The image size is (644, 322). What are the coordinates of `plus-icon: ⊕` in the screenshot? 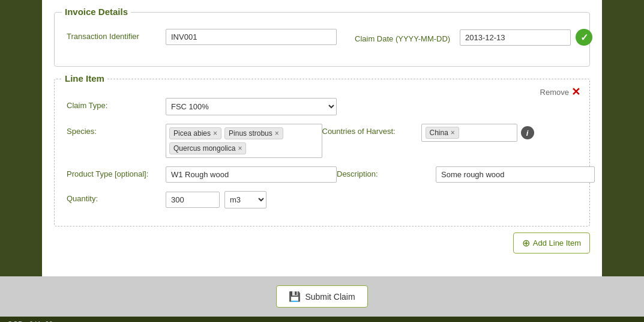 It's located at (526, 243).